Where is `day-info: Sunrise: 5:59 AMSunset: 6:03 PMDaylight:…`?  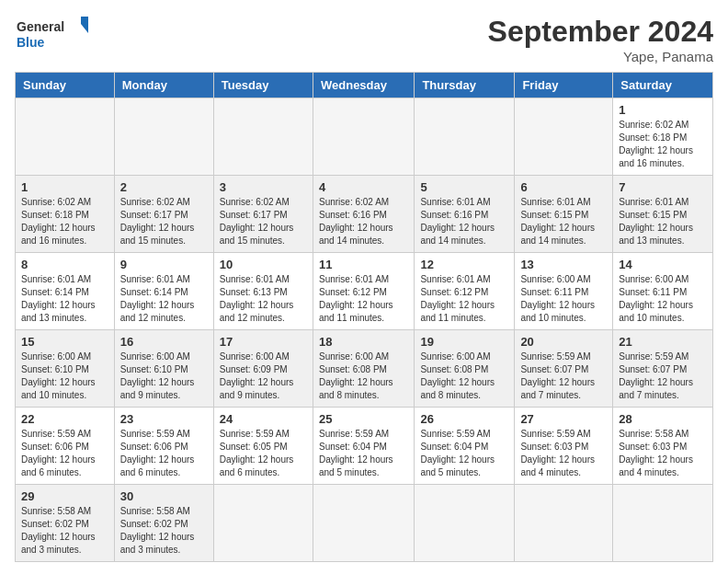 day-info: Sunrise: 5:59 AMSunset: 6:03 PMDaylight:… is located at coordinates (563, 454).